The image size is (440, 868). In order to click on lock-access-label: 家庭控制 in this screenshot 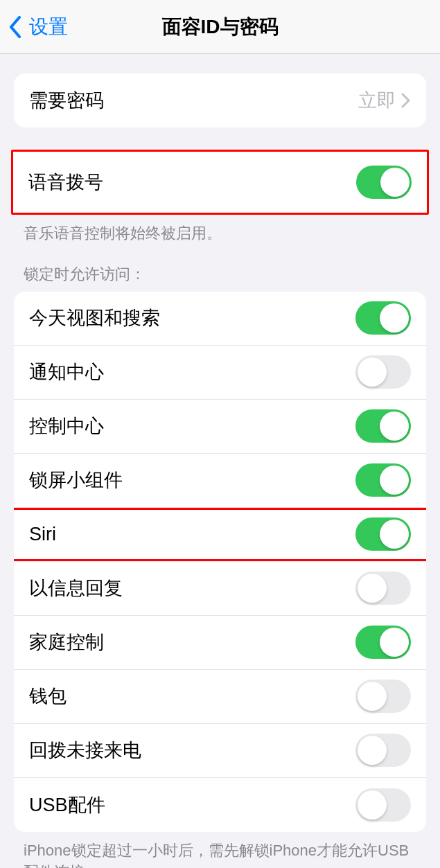, I will do `click(67, 642)`.